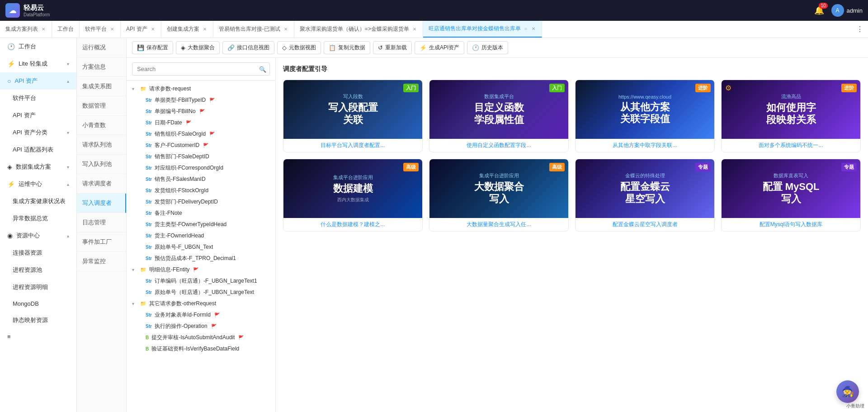 The image size is (868, 412). Describe the element at coordinates (201, 123) in the screenshot. I see `tree-node-fdate: Str 日期-FDate 🚩` at that location.